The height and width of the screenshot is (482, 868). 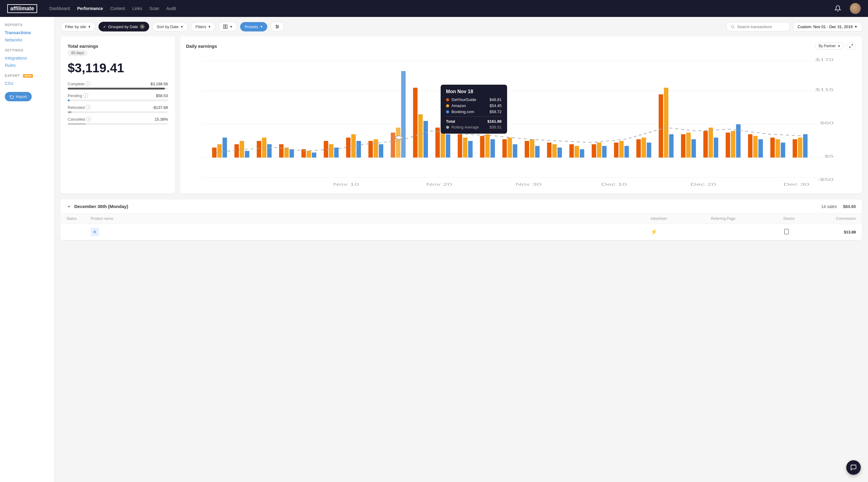 What do you see at coordinates (118, 88) in the screenshot?
I see `complete-progress-bg` at bounding box center [118, 88].